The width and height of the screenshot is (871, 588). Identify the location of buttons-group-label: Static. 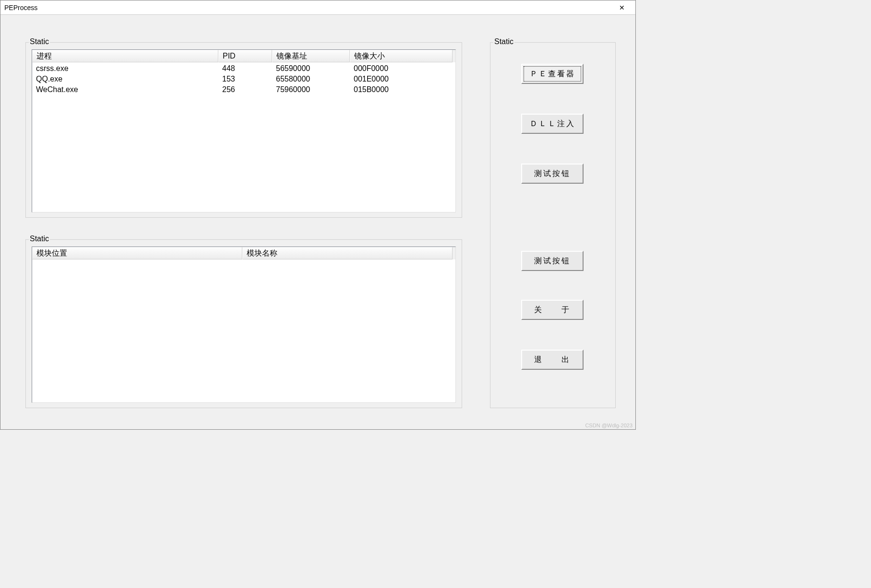
(504, 42).